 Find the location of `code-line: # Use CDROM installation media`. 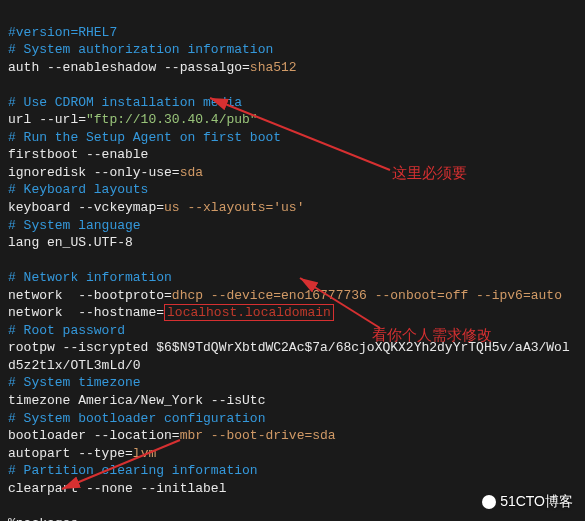

code-line: # Use CDROM installation media is located at coordinates (125, 102).